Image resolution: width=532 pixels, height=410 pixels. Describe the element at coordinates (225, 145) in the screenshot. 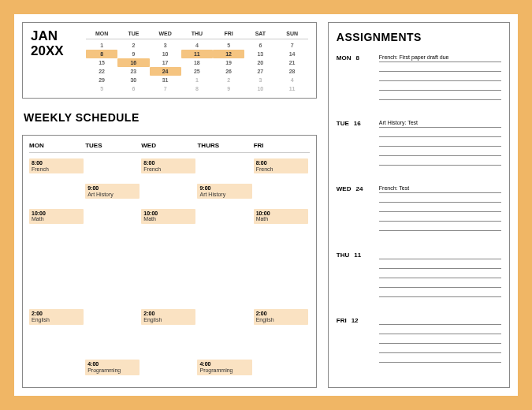

I see `schedule-day-header: THURS` at that location.